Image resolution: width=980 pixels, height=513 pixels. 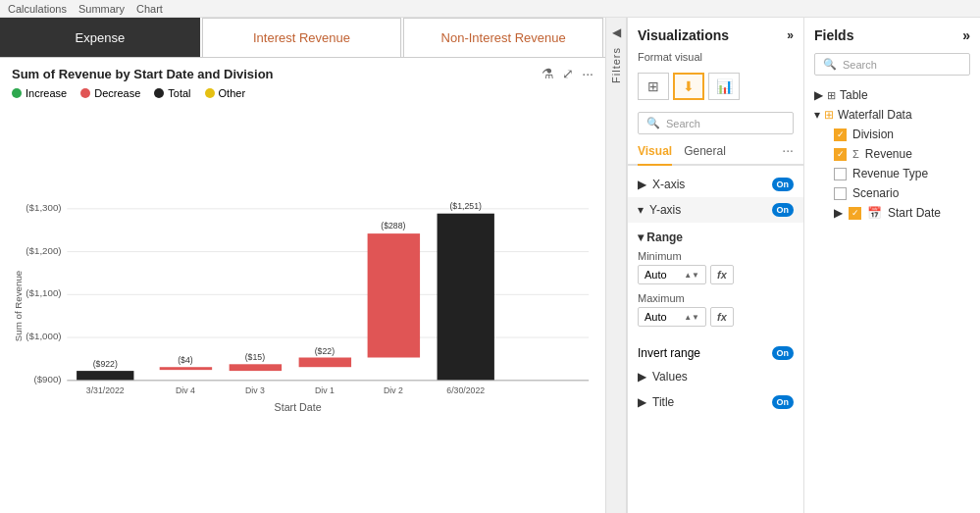 I want to click on table-icon: ⊞, so click(x=832, y=96).